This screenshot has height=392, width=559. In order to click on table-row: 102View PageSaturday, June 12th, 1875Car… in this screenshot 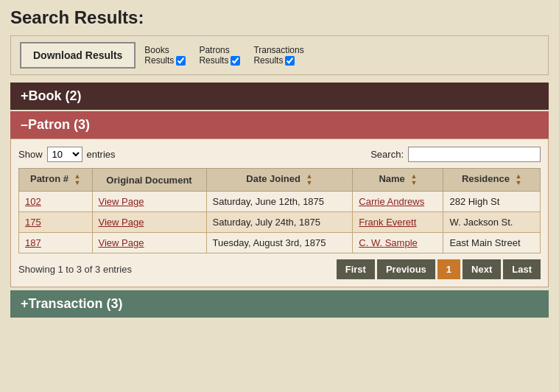, I will do `click(280, 202)`.